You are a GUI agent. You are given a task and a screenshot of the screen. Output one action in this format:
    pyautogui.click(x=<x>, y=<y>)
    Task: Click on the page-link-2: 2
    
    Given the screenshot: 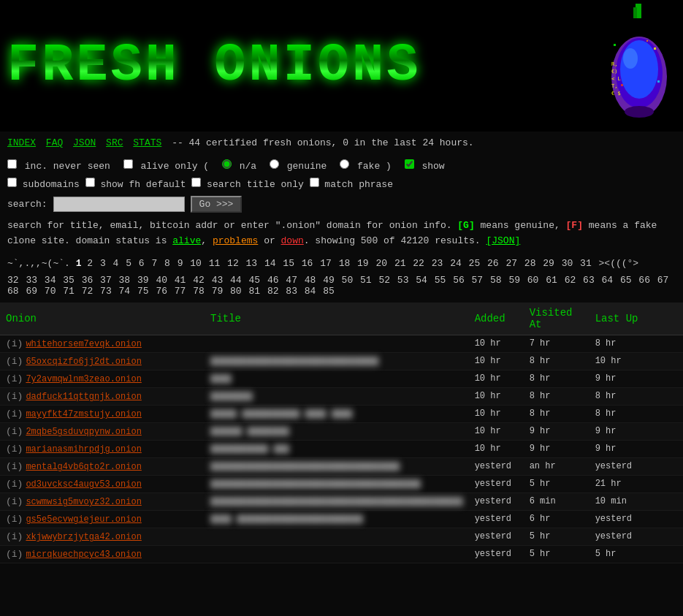 What is the action you would take?
    pyautogui.click(x=90, y=263)
    